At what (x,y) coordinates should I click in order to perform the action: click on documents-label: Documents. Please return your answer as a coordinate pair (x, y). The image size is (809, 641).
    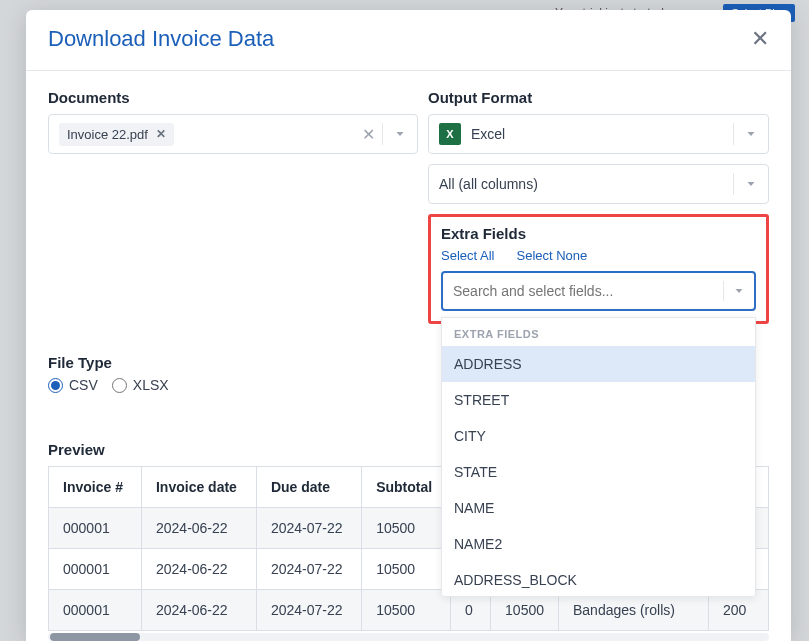
    Looking at the image, I should click on (233, 98).